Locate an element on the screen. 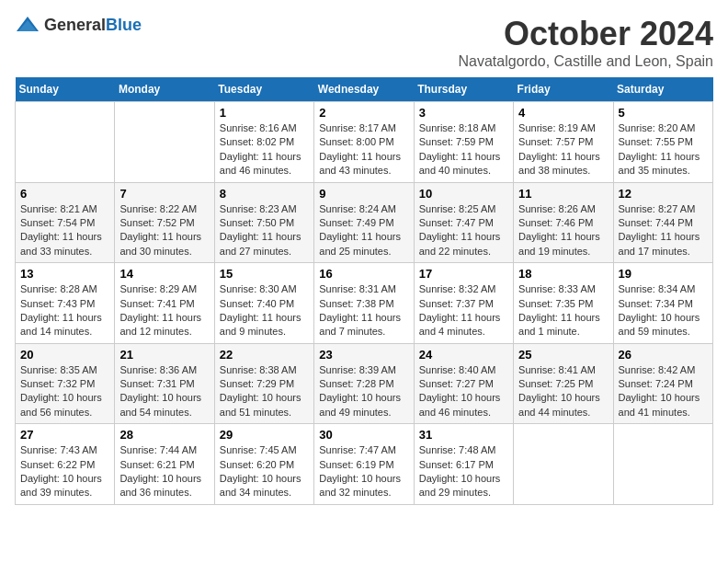  day-info: Sunrise: 8:25 AM Sunset: 7:47 PM Dayligh… is located at coordinates (463, 231).